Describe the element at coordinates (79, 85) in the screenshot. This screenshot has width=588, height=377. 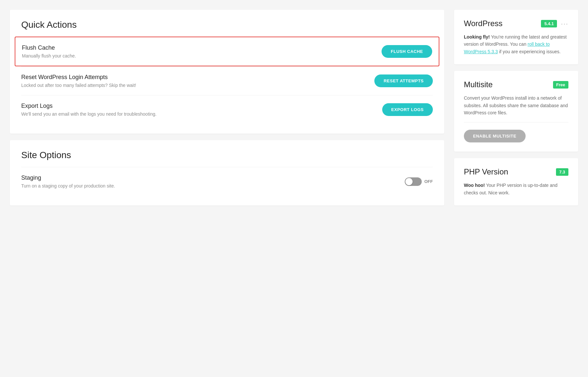
I see `reset-login-desc: Locked out after too many failed attempt…` at that location.